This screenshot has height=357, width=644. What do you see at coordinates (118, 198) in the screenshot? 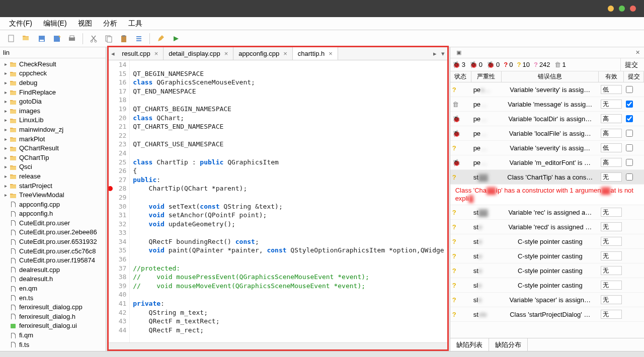
I see `line-number: 29` at bounding box center [118, 198].